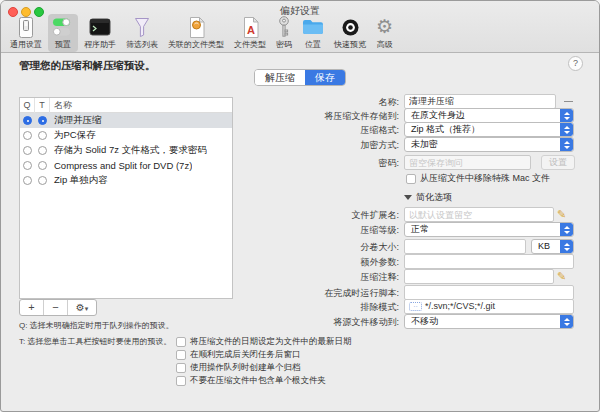 Image resolution: width=600 pixels, height=412 pixels. Describe the element at coordinates (424, 321) in the screenshot. I see `move-source-value: 不移动` at that location.